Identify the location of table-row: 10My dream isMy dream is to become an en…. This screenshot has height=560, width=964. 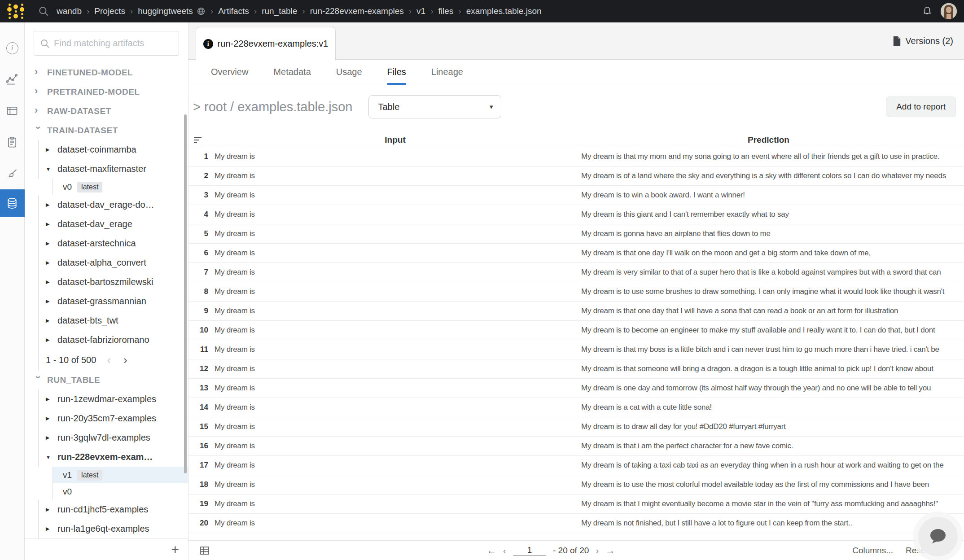
(576, 330).